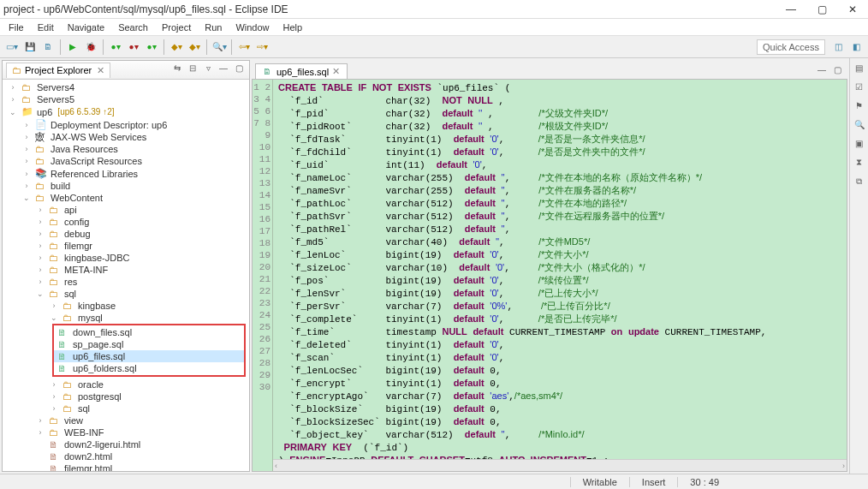 The height and width of the screenshot is (489, 868). What do you see at coordinates (126, 70) in the screenshot?
I see `project-explorer-tab-bar: 🗀 Project Explorer ✕ ⇆ ⊟ ▿ — ▢` at bounding box center [126, 70].